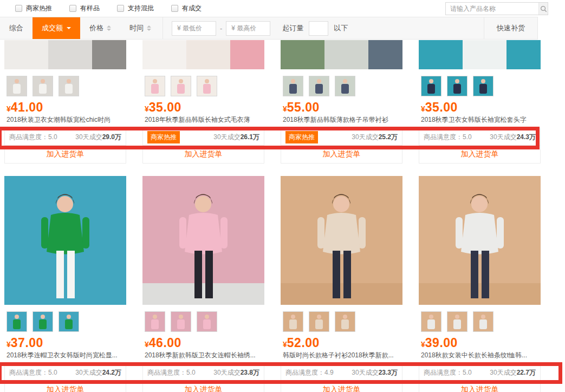 This screenshot has width=565, height=392. What do you see at coordinates (204, 154) in the screenshot?
I see `button-row: 加入进货单` at bounding box center [204, 154].